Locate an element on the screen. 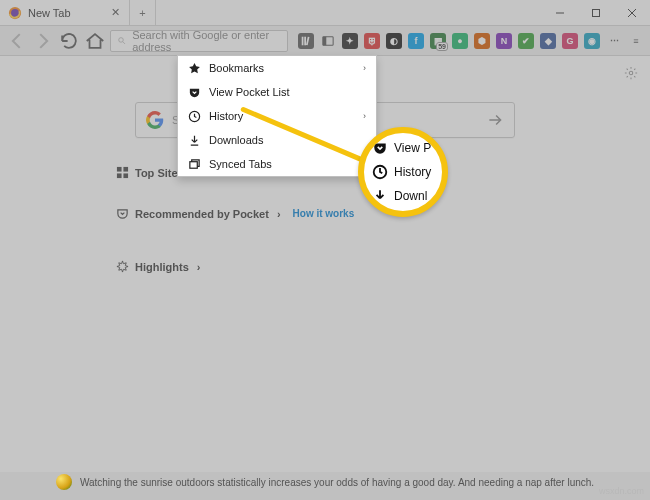 The width and height of the screenshot is (650, 500). google-icon is located at coordinates (155, 120).